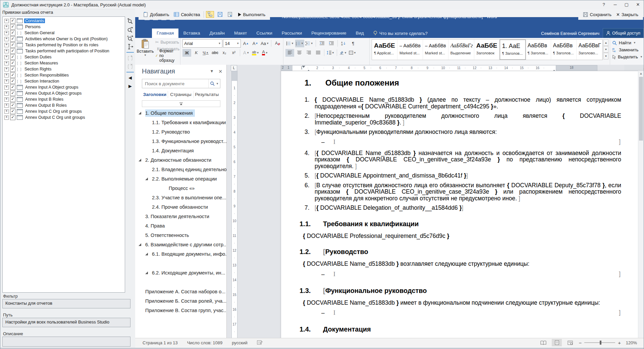 Image resolution: width=644 pixels, height=349 pixels. I want to click on nav-item: 6.1. Входящие документы, инфо..., so click(181, 254).